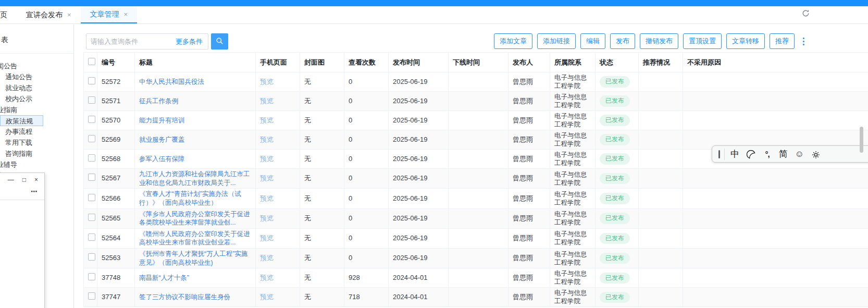 Image resolution: width=868 pixels, height=308 pixels. What do you see at coordinates (162, 140) in the screenshot?
I see `article-title-link: 就业服务广覆盖` at bounding box center [162, 140].